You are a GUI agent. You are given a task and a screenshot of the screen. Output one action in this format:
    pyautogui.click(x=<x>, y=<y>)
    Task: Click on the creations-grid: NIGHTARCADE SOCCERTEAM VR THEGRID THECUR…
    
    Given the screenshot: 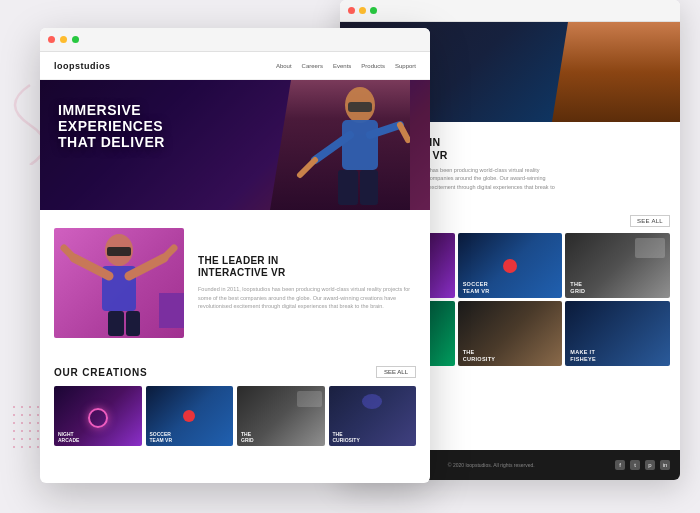 What is the action you would take?
    pyautogui.click(x=235, y=416)
    